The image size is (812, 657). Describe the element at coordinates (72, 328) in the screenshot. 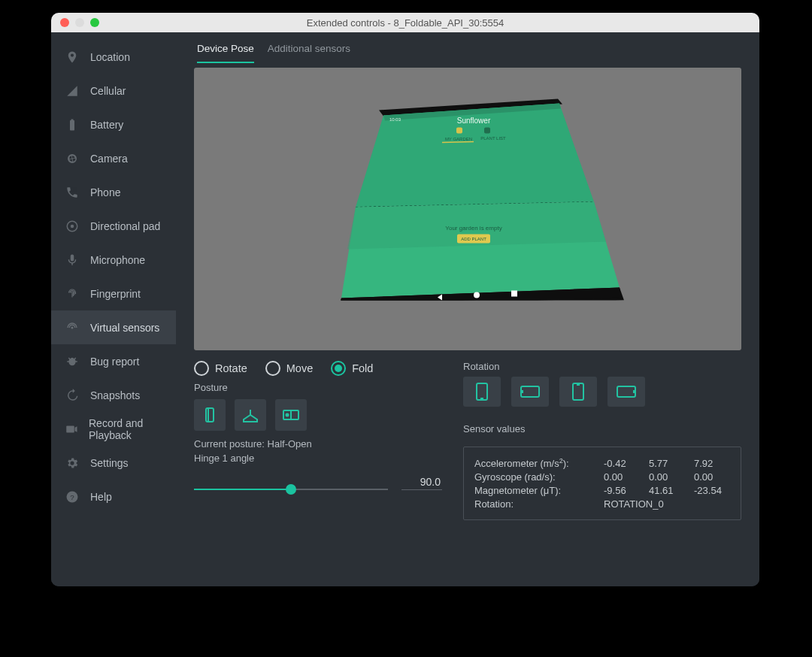

I see `sensors-icon` at that location.